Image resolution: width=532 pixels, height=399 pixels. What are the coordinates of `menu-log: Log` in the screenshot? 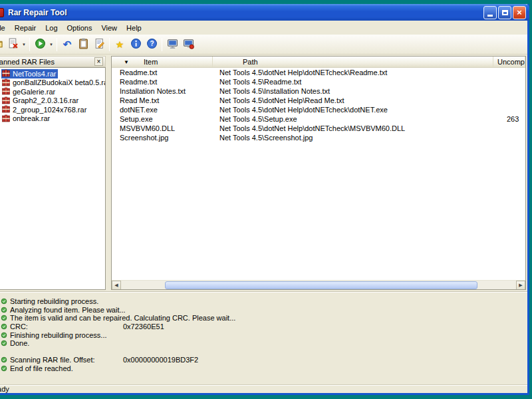 It's located at (51, 28).